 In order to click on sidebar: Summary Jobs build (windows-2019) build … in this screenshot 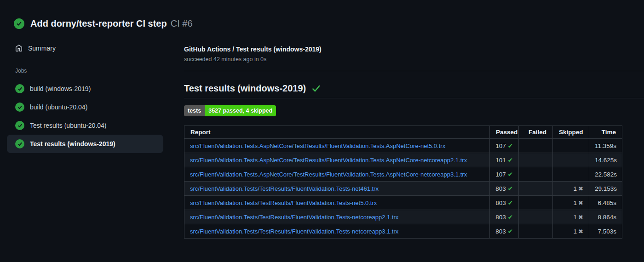, I will do `click(90, 94)`.